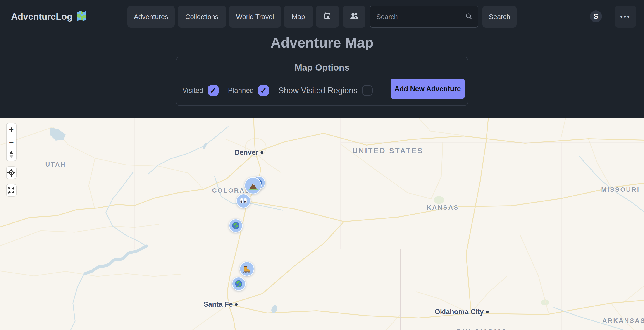 The width and height of the screenshot is (644, 330). What do you see at coordinates (373, 90) in the screenshot?
I see `options-divider` at bounding box center [373, 90].